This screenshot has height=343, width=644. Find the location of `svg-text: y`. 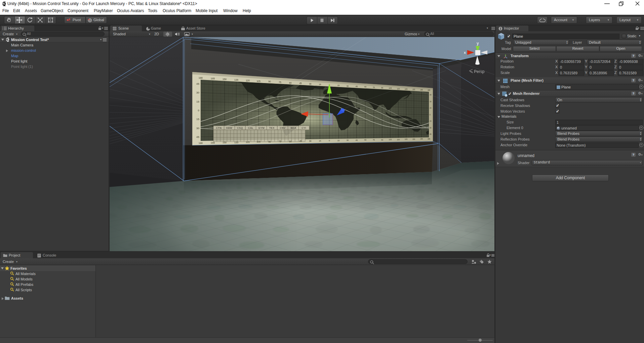

svg-text: y is located at coordinates (478, 43).